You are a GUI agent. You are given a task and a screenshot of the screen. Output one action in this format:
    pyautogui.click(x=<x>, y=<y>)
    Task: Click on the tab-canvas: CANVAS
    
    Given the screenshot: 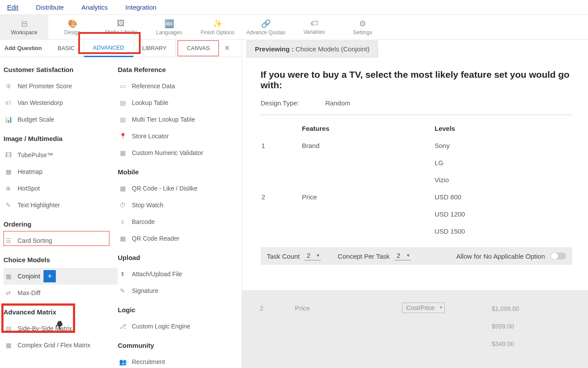 What is the action you would take?
    pyautogui.click(x=199, y=48)
    